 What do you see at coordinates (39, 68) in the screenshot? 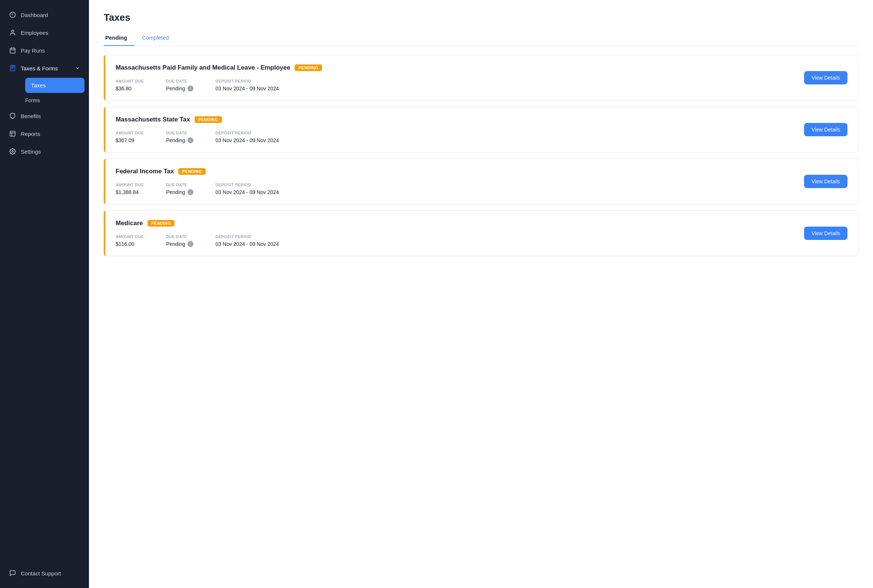
I see `sidebar-item-label: Taxes & Forms` at bounding box center [39, 68].